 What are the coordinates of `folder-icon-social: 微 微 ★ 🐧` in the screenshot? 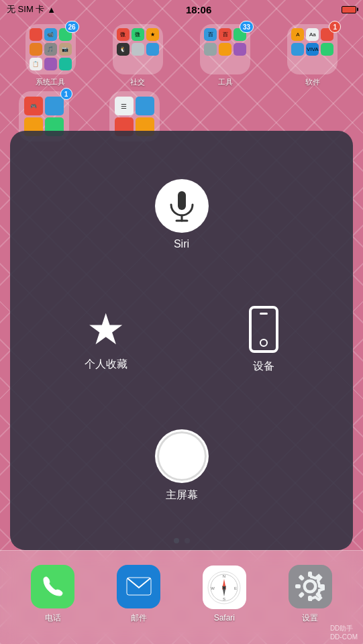 It's located at (138, 50).